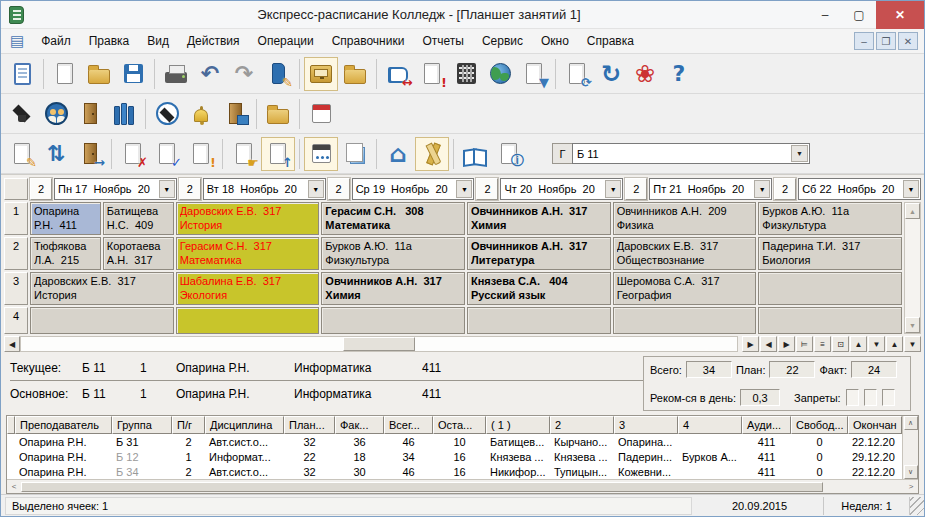  What do you see at coordinates (475, 154) in the screenshot?
I see `open-journal-button` at bounding box center [475, 154].